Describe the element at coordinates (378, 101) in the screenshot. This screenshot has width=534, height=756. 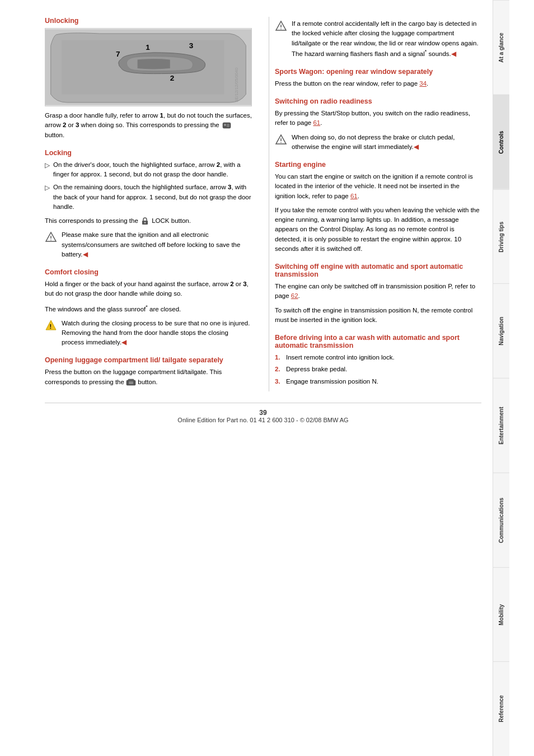
I see `radio-readiness-heading: Switching on radio readiness` at that location.